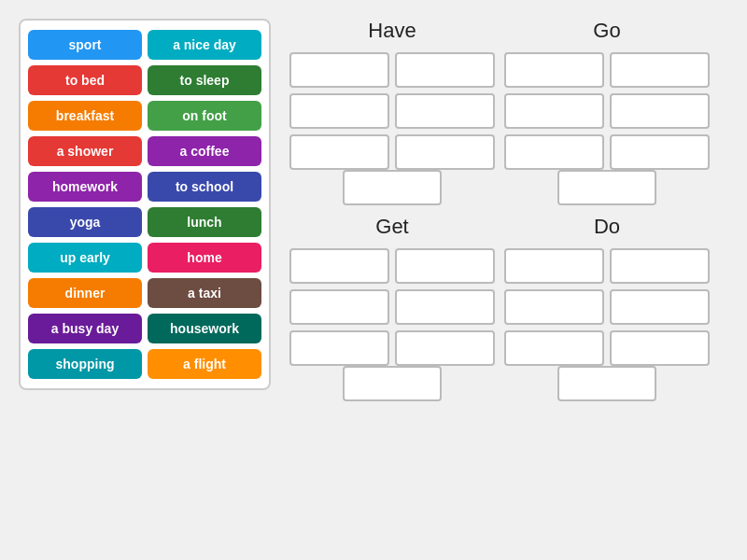 The height and width of the screenshot is (560, 747). What do you see at coordinates (392, 307) in the screenshot?
I see `get-grid` at bounding box center [392, 307].